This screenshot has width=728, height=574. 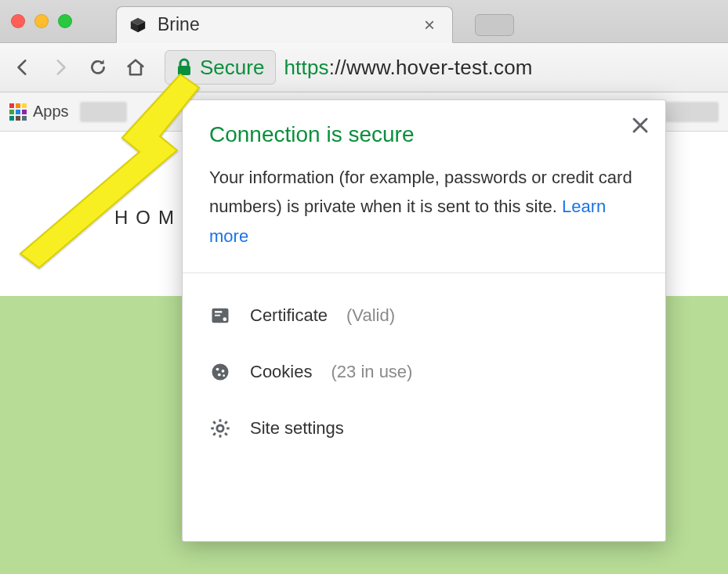 What do you see at coordinates (364, 22) in the screenshot?
I see `tab-strip: Brine ×` at bounding box center [364, 22].